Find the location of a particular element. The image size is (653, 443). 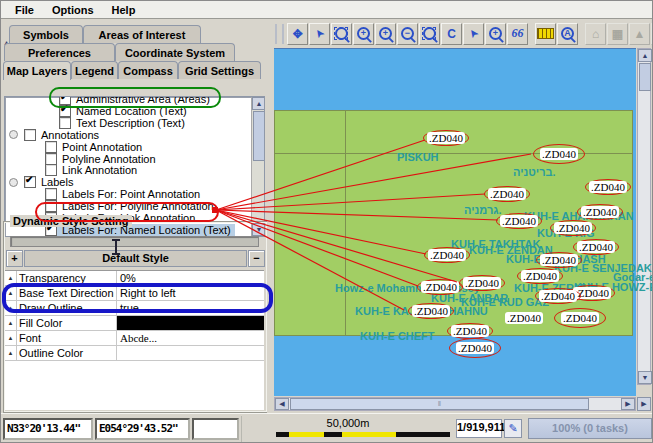

tree-scroll-up-icon: ▲ is located at coordinates (258, 104).